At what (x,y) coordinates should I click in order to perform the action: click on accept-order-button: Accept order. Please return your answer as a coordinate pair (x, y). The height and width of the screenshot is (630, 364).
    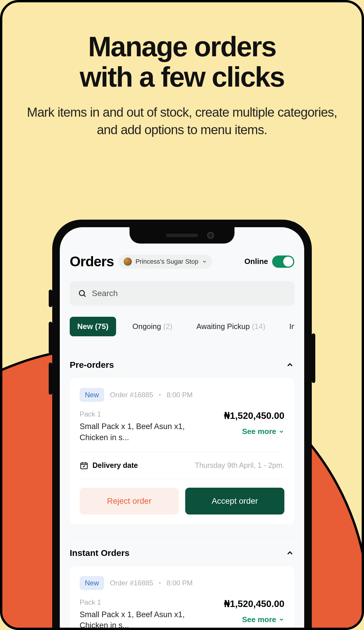
    Looking at the image, I should click on (235, 501).